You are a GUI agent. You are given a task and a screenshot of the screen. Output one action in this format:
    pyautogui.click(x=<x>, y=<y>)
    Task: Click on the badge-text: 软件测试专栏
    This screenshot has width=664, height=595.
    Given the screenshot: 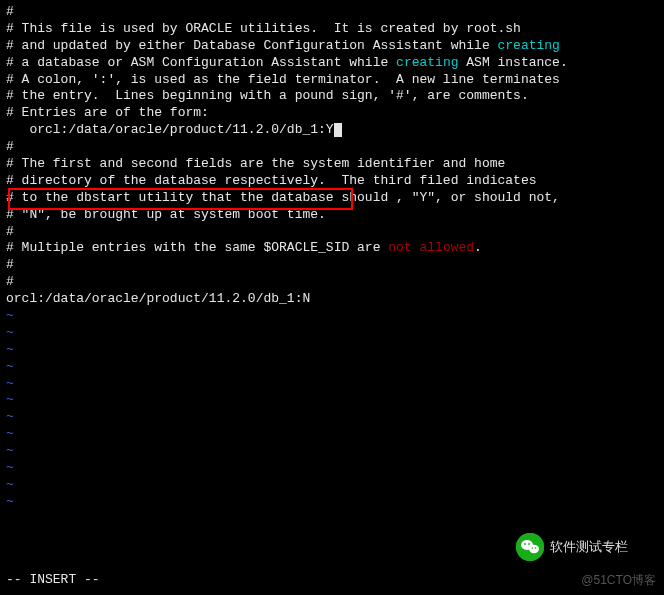 What is the action you would take?
    pyautogui.click(x=589, y=548)
    